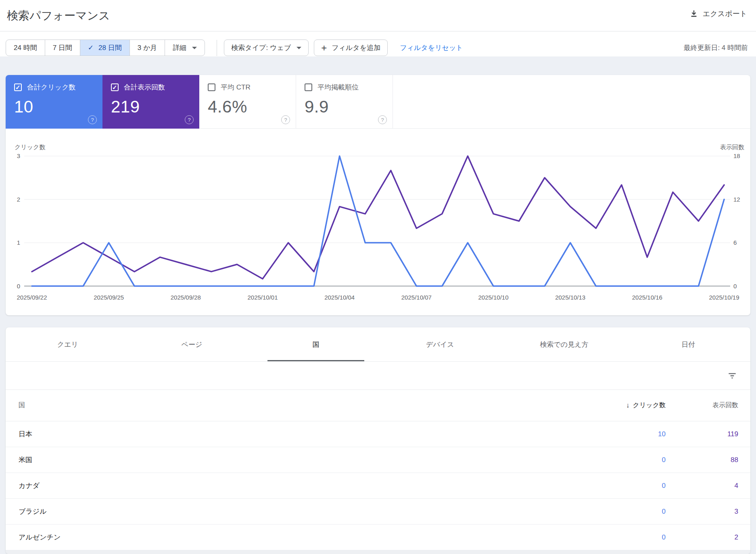  Describe the element at coordinates (236, 87) in the screenshot. I see `metric-label: 平均 CTR` at that location.